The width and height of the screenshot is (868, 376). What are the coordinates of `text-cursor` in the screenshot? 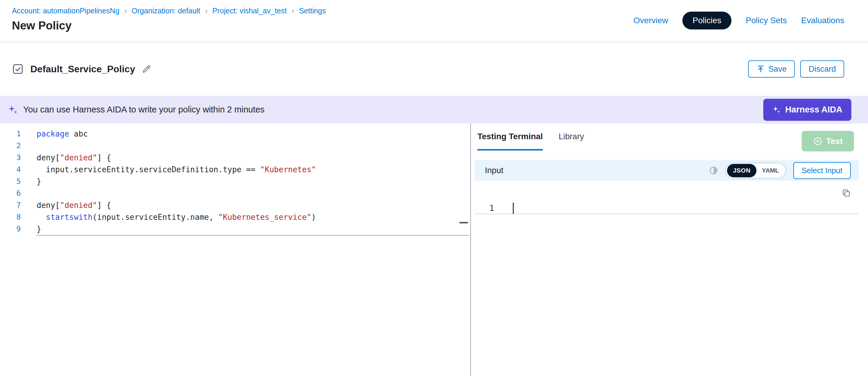 It's located at (514, 208).